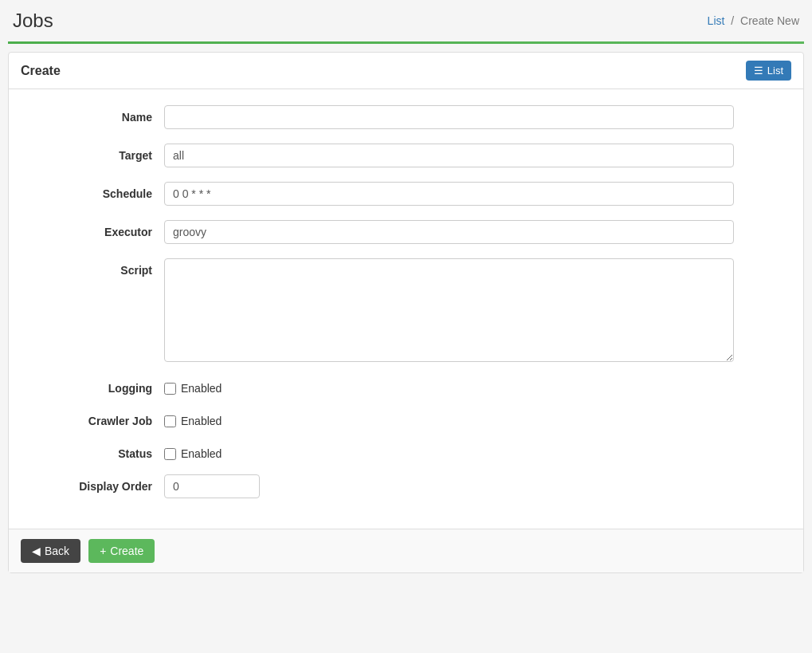 The image size is (812, 653). Describe the element at coordinates (193, 451) in the screenshot. I see `status-checkbox-group: Enabled` at that location.